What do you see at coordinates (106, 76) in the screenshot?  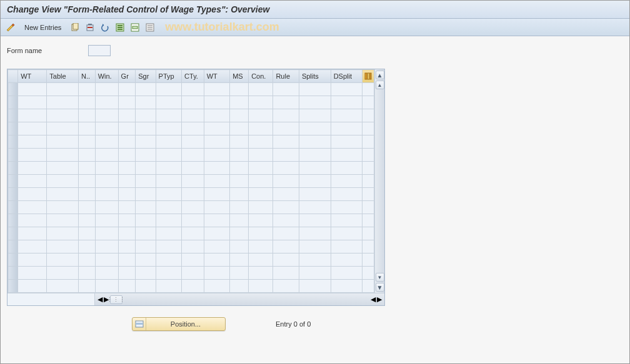 I see `col-win: Win.` at bounding box center [106, 76].